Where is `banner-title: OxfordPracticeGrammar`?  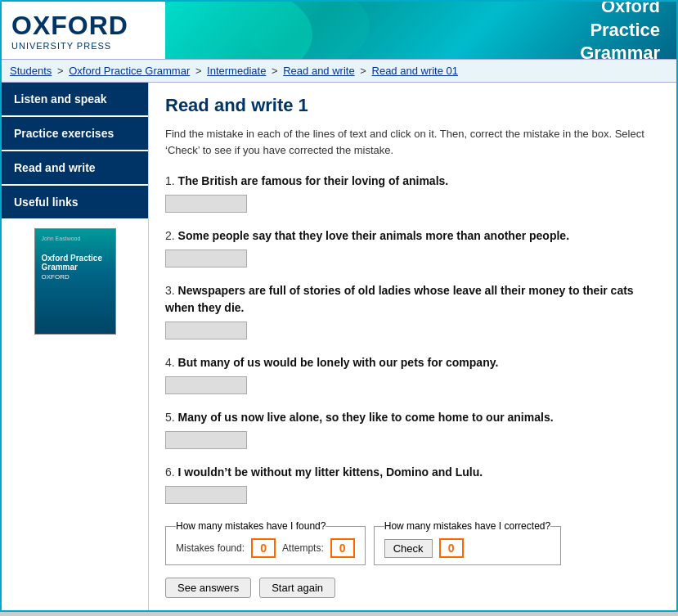 banner-title: OxfordPracticeGrammar is located at coordinates (620, 30).